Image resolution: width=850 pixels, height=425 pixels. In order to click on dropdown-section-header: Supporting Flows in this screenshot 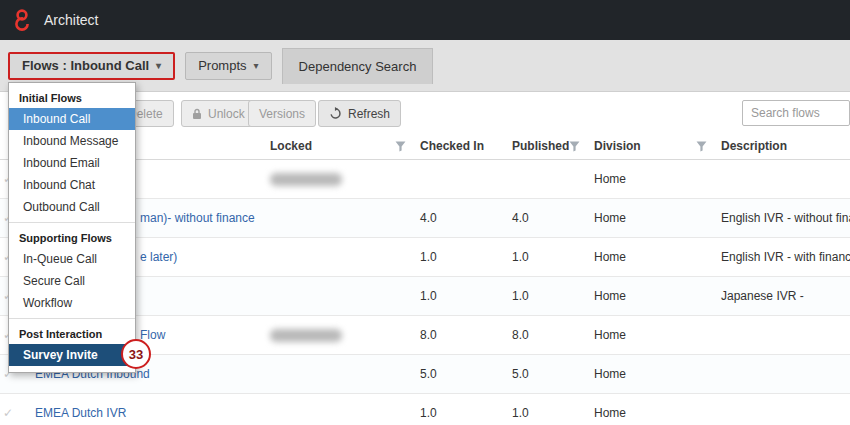, I will do `click(72, 238)`.